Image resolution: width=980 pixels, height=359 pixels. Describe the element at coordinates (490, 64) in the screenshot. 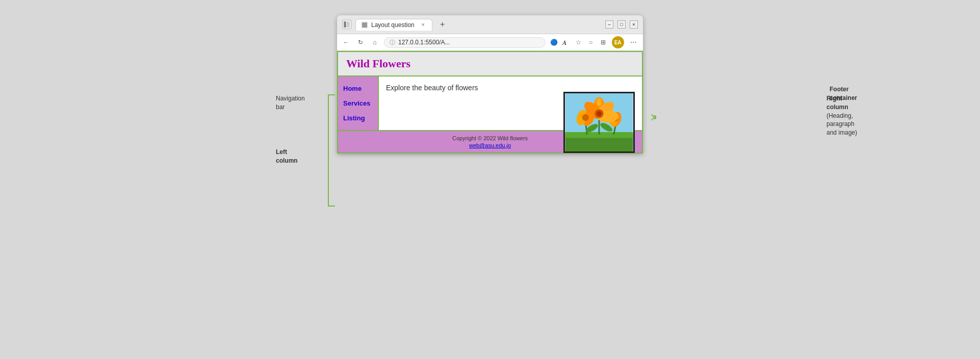

I see `site-header: Wild Flowers` at that location.